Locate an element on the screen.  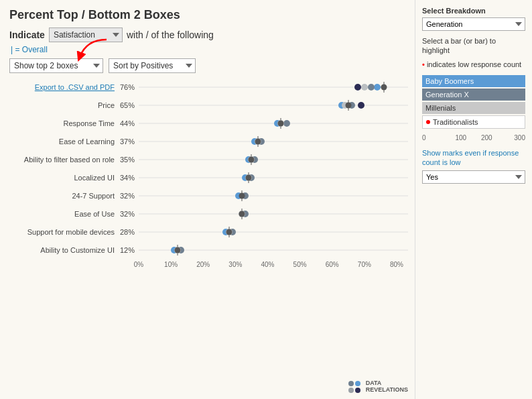
legend-millenials: Millenials is located at coordinates (474, 108).